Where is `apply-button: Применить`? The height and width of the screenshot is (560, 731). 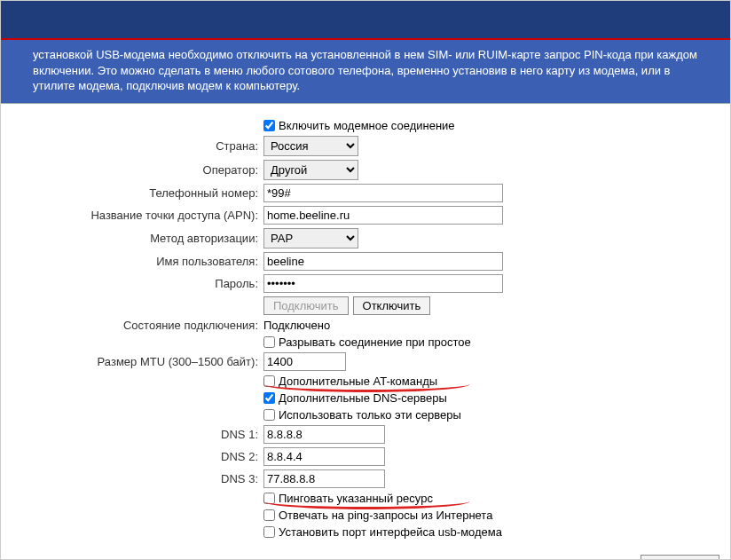
apply-button: Применить is located at coordinates (680, 557).